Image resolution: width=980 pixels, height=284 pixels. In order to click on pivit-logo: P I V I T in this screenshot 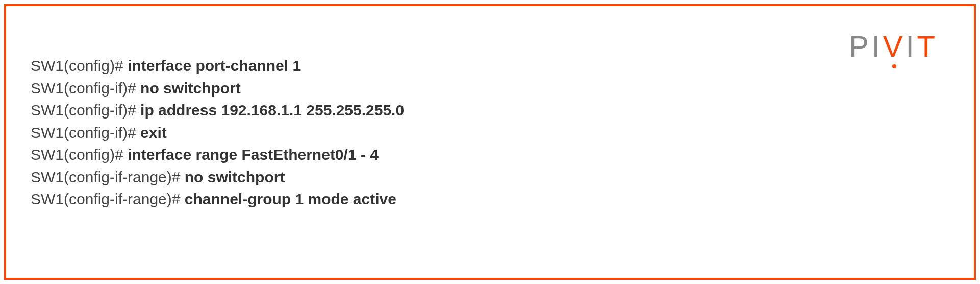, I will do `click(894, 46)`.